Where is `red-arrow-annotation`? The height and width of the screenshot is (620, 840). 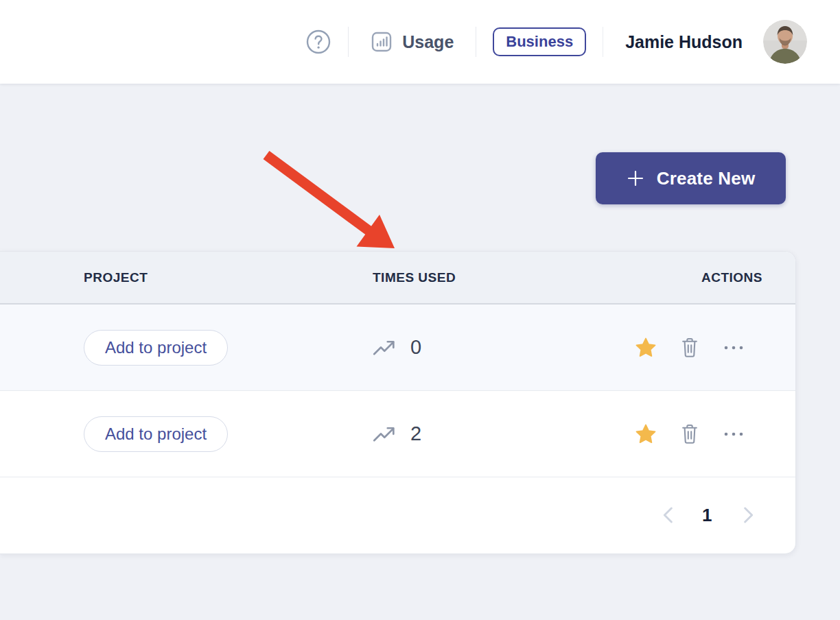
red-arrow-annotation is located at coordinates (330, 200).